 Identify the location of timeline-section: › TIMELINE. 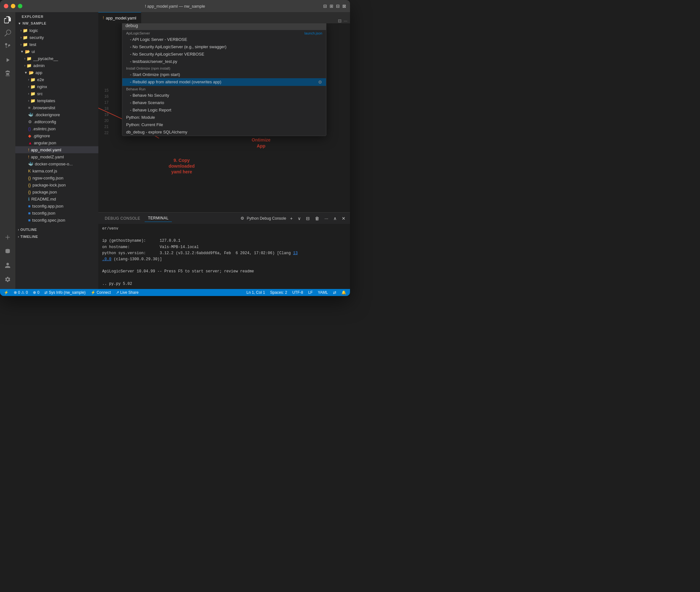
(57, 237).